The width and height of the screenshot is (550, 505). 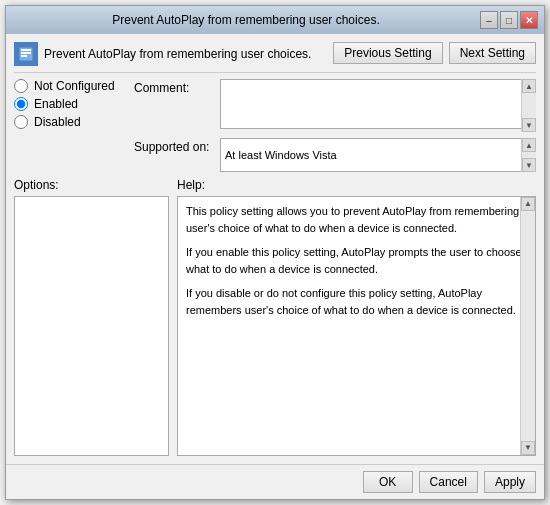 I want to click on not-configured-label: Not Configured, so click(x=74, y=86).